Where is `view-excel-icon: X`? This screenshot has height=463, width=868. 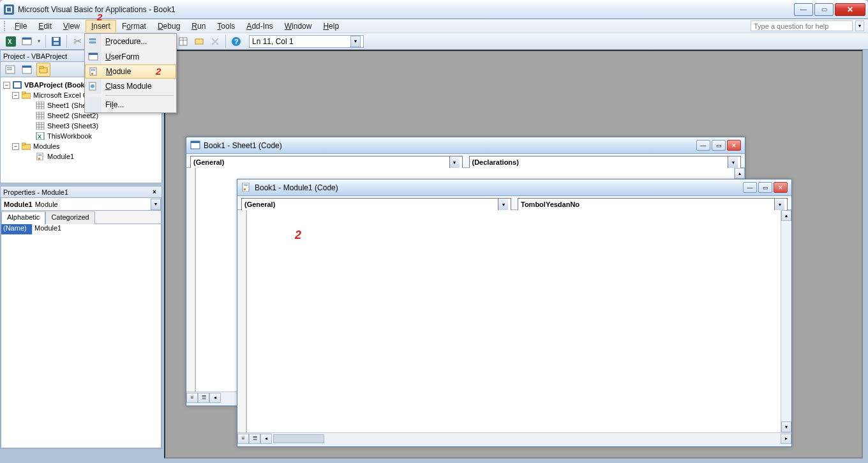
view-excel-icon: X is located at coordinates (11, 42).